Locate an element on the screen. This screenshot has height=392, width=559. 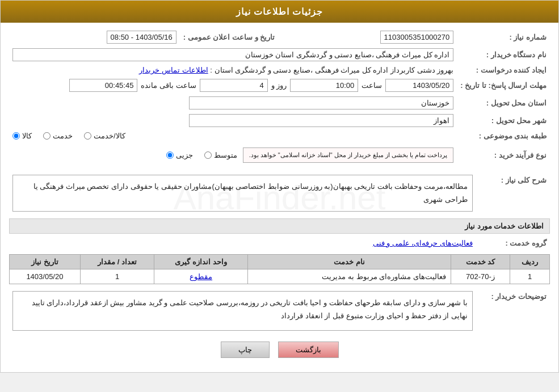
process-type-row: نوع فرآیند خرید : جزیی متوسط is located at coordinates (279, 155).